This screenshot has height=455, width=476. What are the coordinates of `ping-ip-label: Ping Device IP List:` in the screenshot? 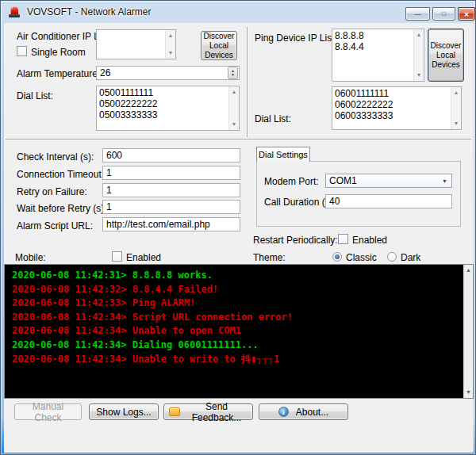 It's located at (296, 38).